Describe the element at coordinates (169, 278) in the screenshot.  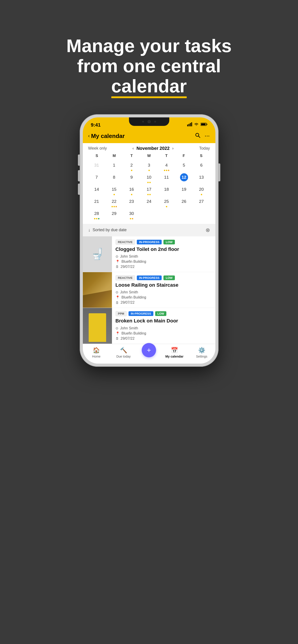
I see `tag-low-2: LOW` at that location.